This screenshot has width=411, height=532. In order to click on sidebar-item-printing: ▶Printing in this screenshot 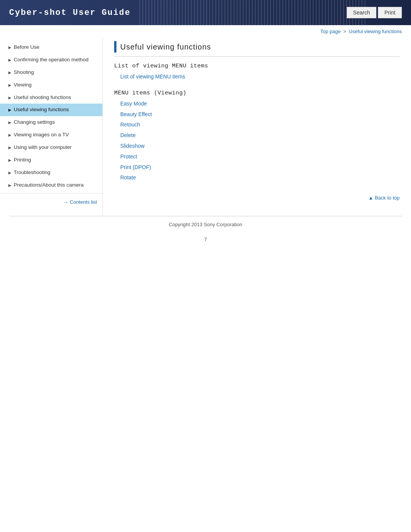, I will do `click(51, 160)`.